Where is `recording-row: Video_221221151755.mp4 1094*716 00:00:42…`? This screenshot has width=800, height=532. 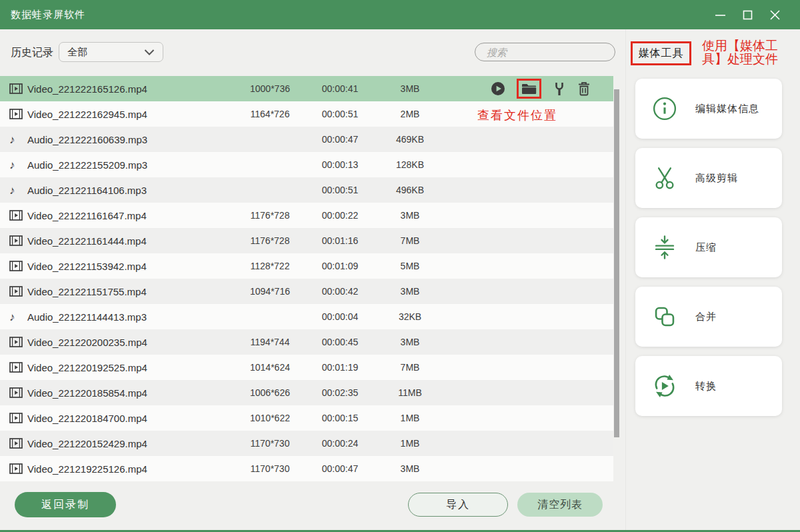 recording-row: Video_221221151755.mp4 1094*716 00:00:42… is located at coordinates (307, 291).